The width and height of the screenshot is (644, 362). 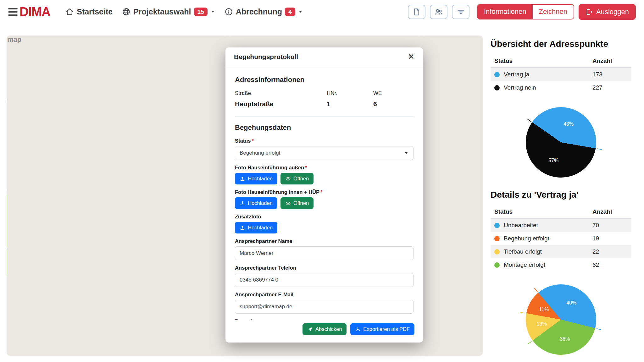 I want to click on zeichnen-button: Zeichnen, so click(x=553, y=12).